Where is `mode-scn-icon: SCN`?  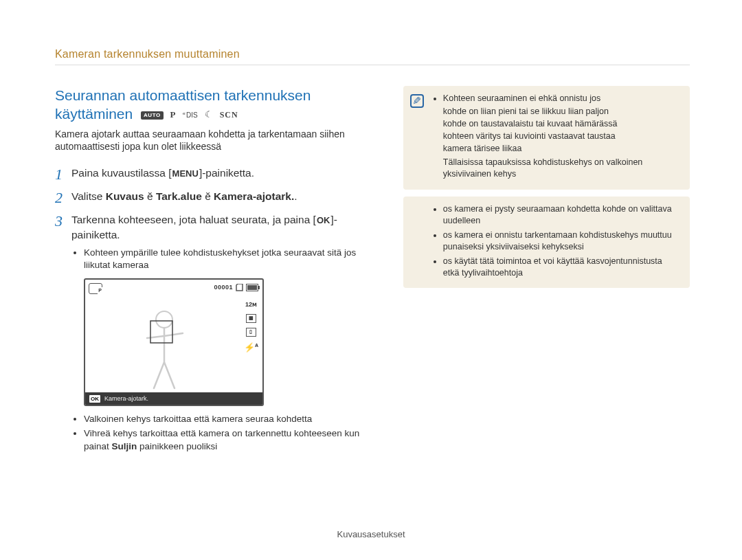 mode-scn-icon: SCN is located at coordinates (229, 115).